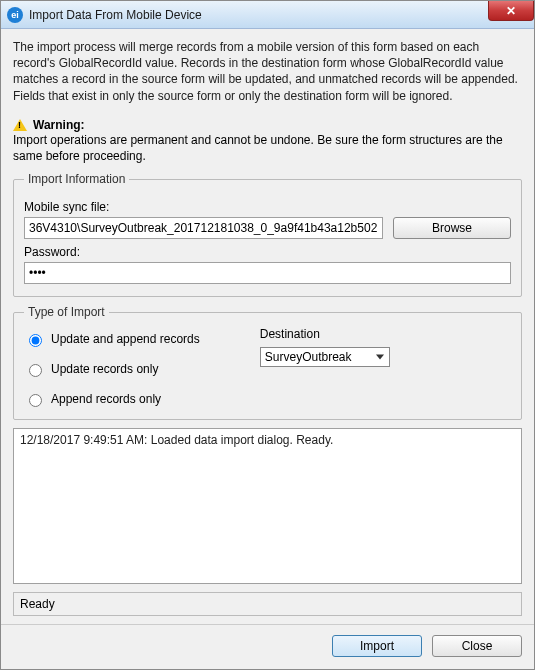 This screenshot has height=670, width=535. What do you see at coordinates (386, 334) in the screenshot?
I see `destination-label: Destination` at bounding box center [386, 334].